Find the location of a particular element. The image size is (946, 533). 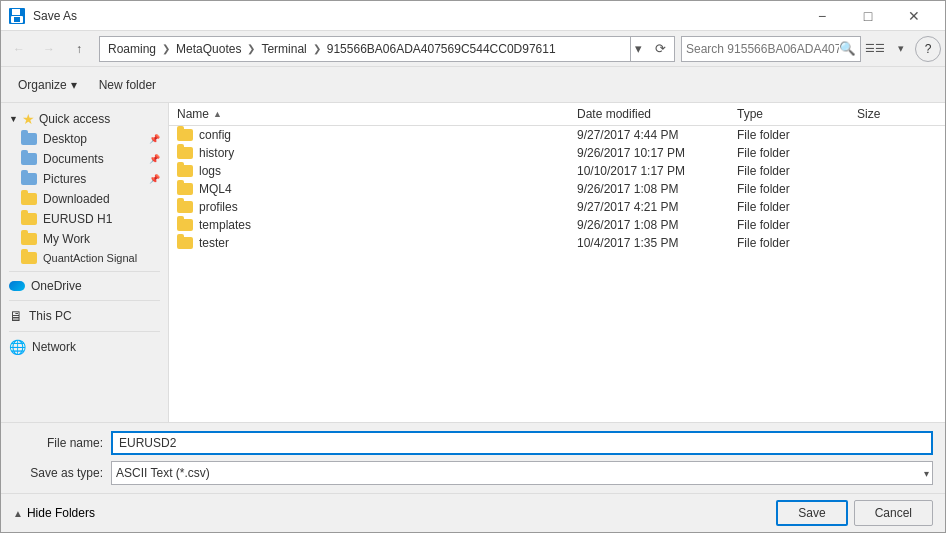

search-input is located at coordinates (762, 49).